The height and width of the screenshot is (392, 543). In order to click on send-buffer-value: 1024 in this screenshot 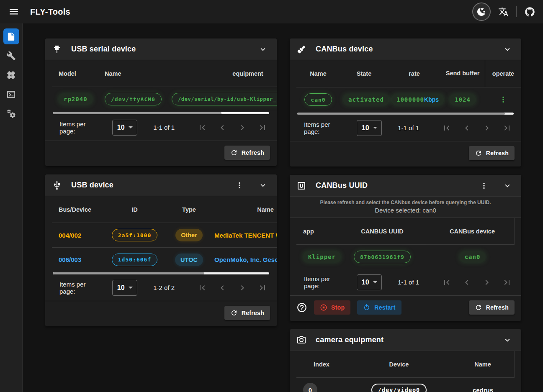, I will do `click(463, 100)`.